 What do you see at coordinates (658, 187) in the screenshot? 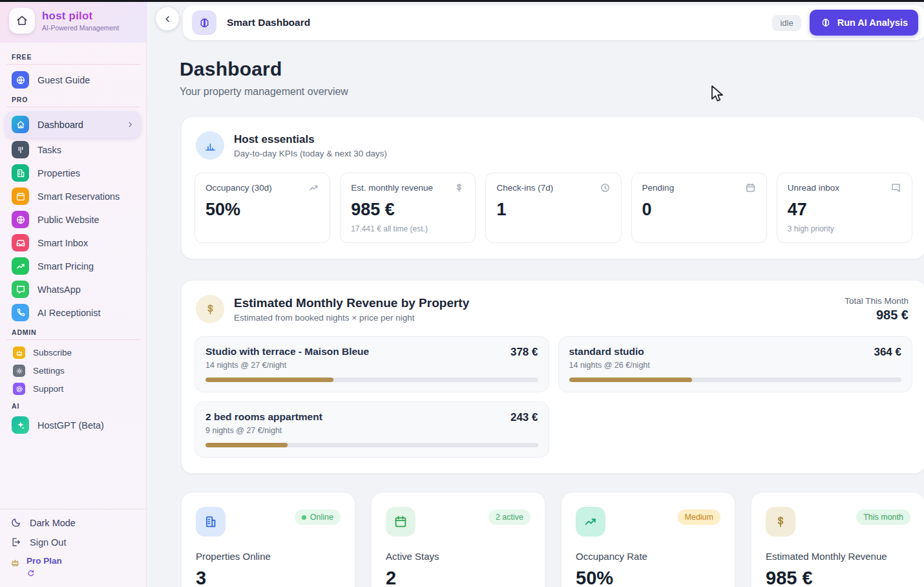
I see `kpi-label: Pending` at bounding box center [658, 187].